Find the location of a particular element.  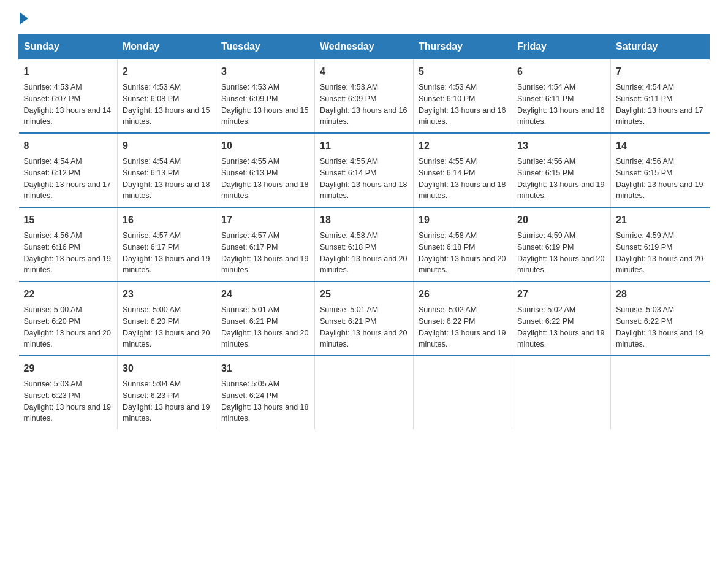

calendar-day-cell: 18Sunrise: 4:58 AMSunset: 6:18 PMDayligh… is located at coordinates (364, 244).